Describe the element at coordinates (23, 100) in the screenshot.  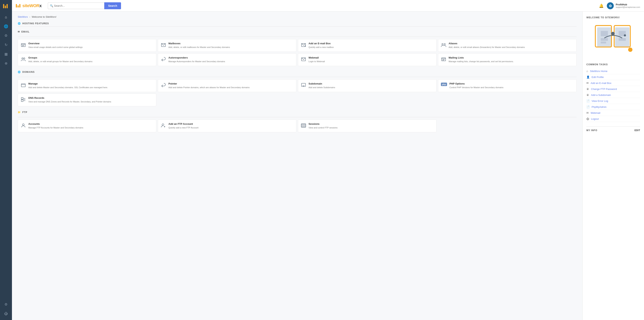
I see `dns-icon` at that location.